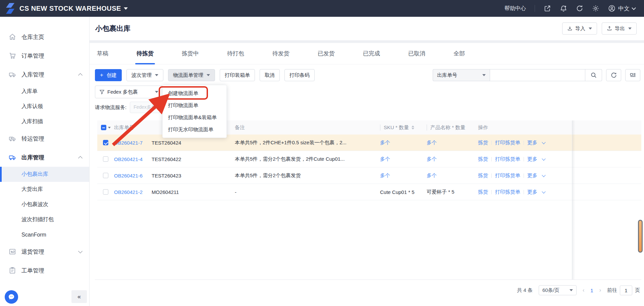 This screenshot has height=306, width=644. What do you see at coordinates (459, 54) in the screenshot?
I see `tab-all: 全部` at bounding box center [459, 54].